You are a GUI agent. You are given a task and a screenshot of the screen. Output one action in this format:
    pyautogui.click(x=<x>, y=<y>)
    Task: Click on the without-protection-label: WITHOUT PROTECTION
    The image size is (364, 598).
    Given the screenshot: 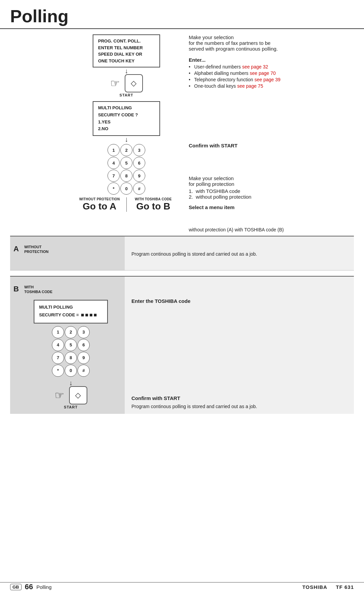 What is the action you would take?
    pyautogui.click(x=99, y=199)
    